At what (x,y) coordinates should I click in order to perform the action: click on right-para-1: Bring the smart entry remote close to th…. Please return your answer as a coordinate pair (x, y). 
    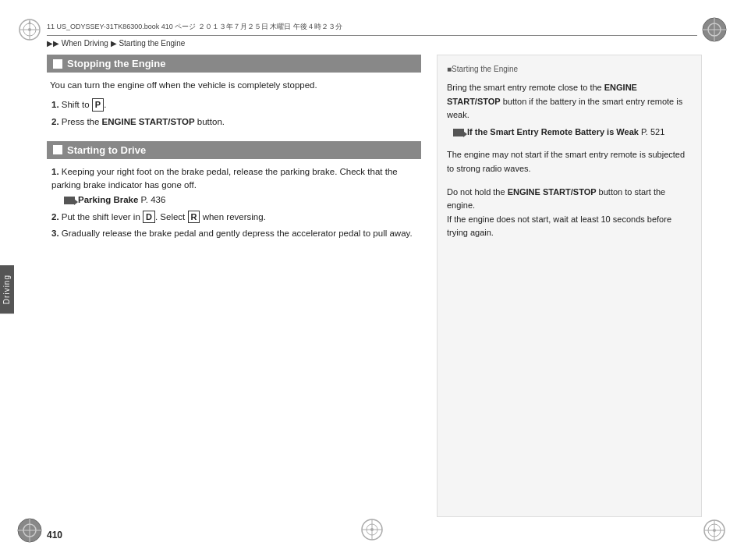
    Looking at the image, I should click on (569, 110).